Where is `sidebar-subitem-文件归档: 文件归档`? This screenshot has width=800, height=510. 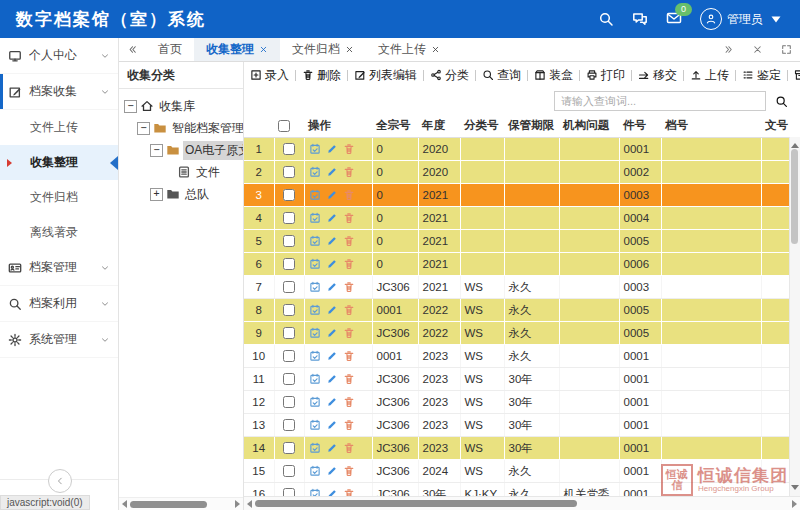 sidebar-subitem-文件归档: 文件归档 is located at coordinates (59, 198).